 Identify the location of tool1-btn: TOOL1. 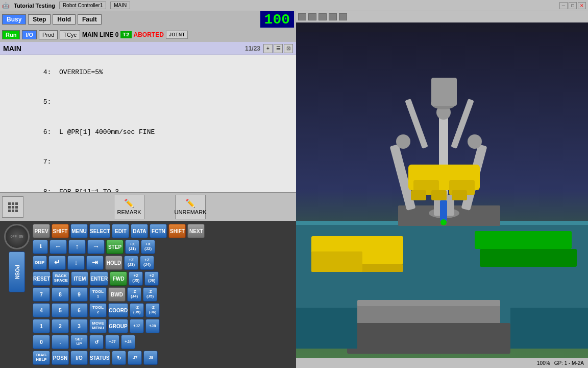
(98, 294).